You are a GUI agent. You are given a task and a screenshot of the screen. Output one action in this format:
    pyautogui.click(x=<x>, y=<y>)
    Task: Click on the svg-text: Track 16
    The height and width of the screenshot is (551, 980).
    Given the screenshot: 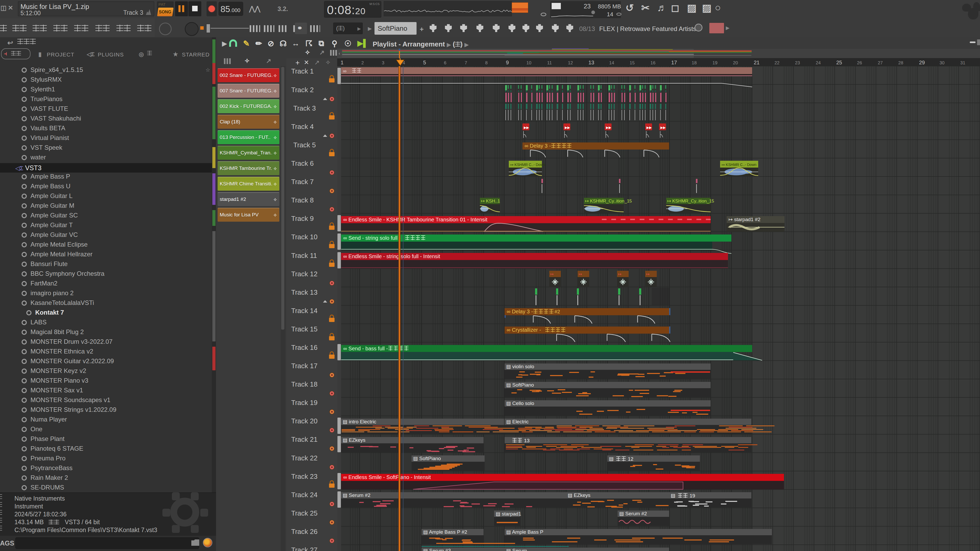 What is the action you would take?
    pyautogui.click(x=304, y=348)
    